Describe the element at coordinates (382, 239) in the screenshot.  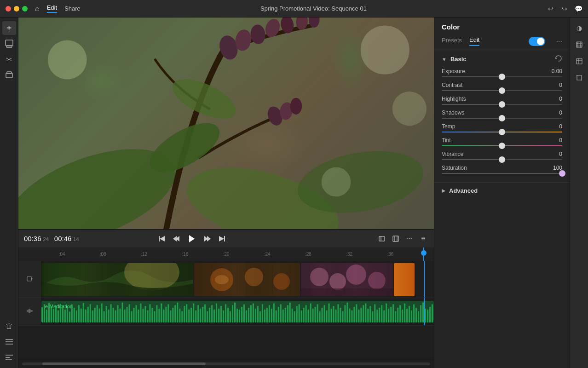
I see `fit-frame-button` at that location.